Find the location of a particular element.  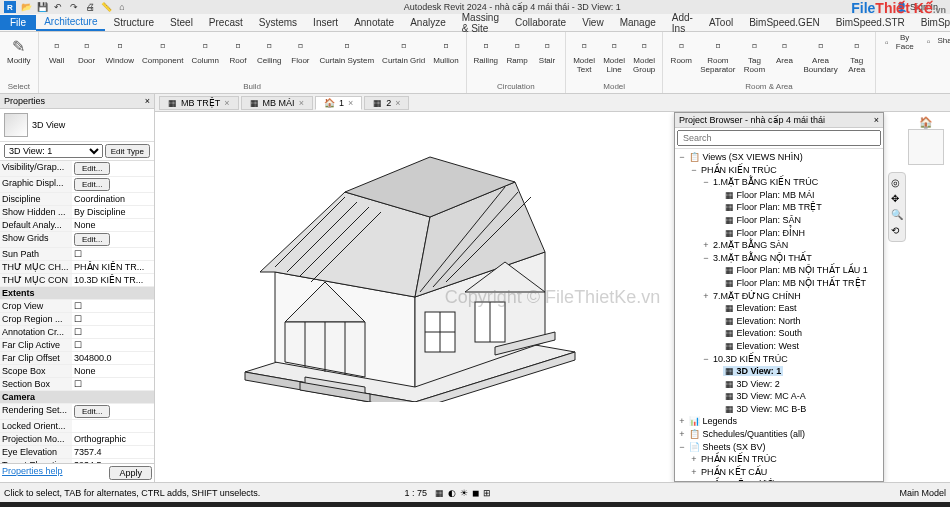

curtain-grid-button: ▫Curtain Grid is located at coordinates (404, 50).